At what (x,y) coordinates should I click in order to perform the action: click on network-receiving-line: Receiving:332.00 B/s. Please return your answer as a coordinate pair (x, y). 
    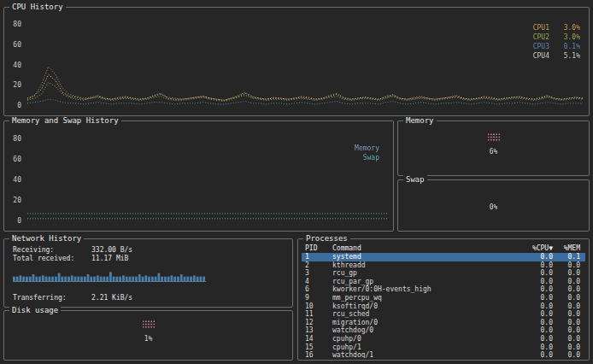
    Looking at the image, I should click on (73, 250).